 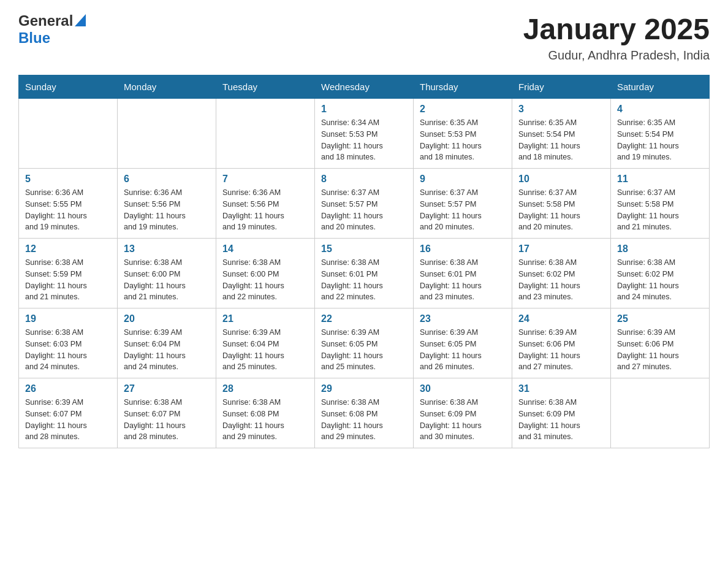 I want to click on day-info: Sunrise: 6:36 AMSunset: 5:56 PMDaylight:…, so click(x=265, y=210).